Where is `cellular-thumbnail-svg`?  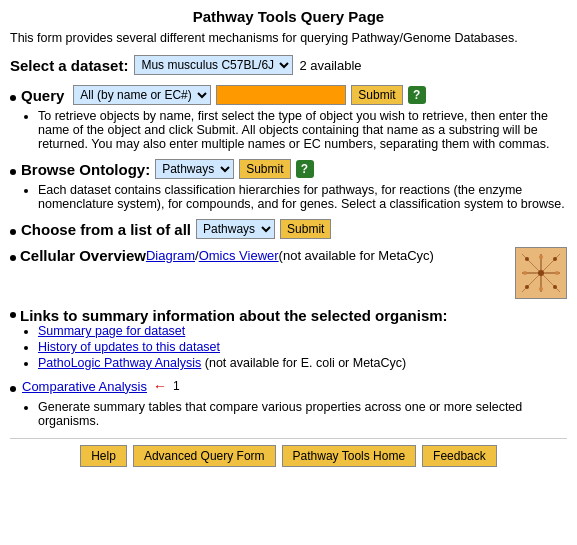
cellular-thumbnail-svg is located at coordinates (541, 273).